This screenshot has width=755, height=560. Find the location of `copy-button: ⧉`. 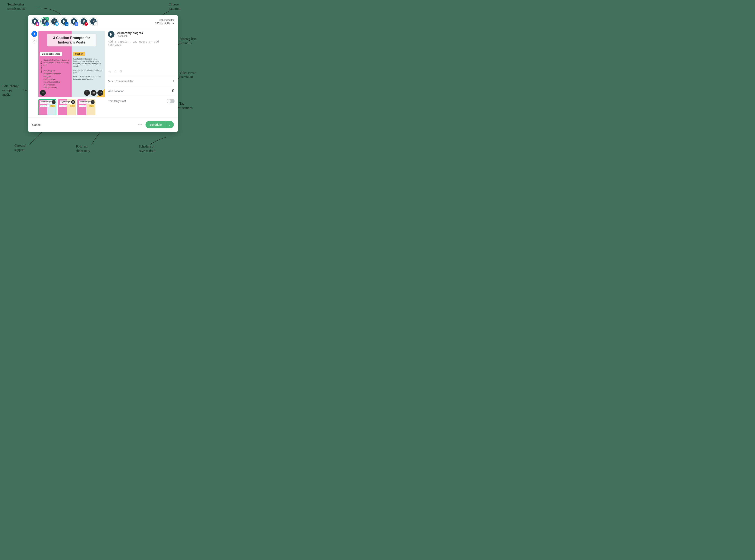

copy-button: ⧉ is located at coordinates (121, 72).